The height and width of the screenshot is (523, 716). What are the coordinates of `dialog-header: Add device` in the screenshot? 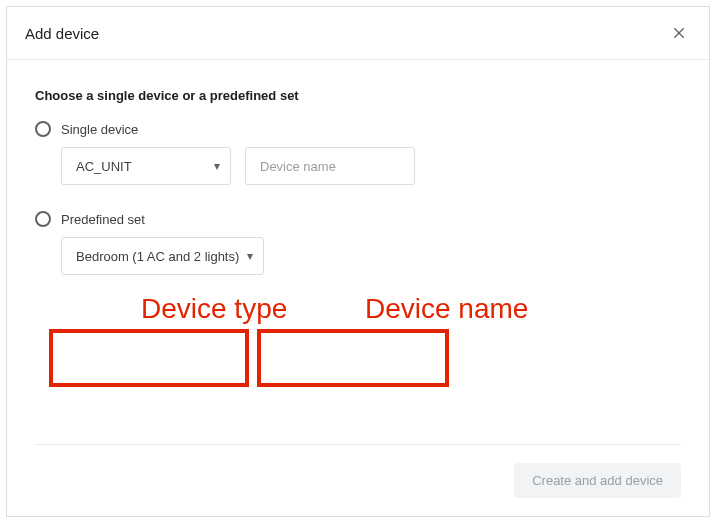 It's located at (358, 34).